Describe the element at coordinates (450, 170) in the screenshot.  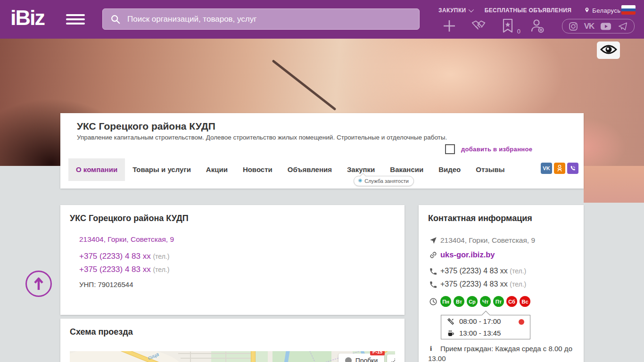
I see `tab-video: Видео` at that location.